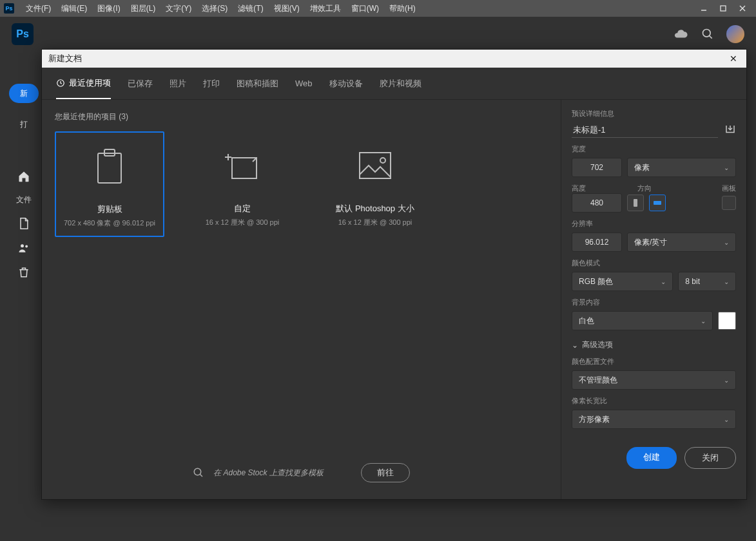  I want to click on window-close, so click(742, 8).